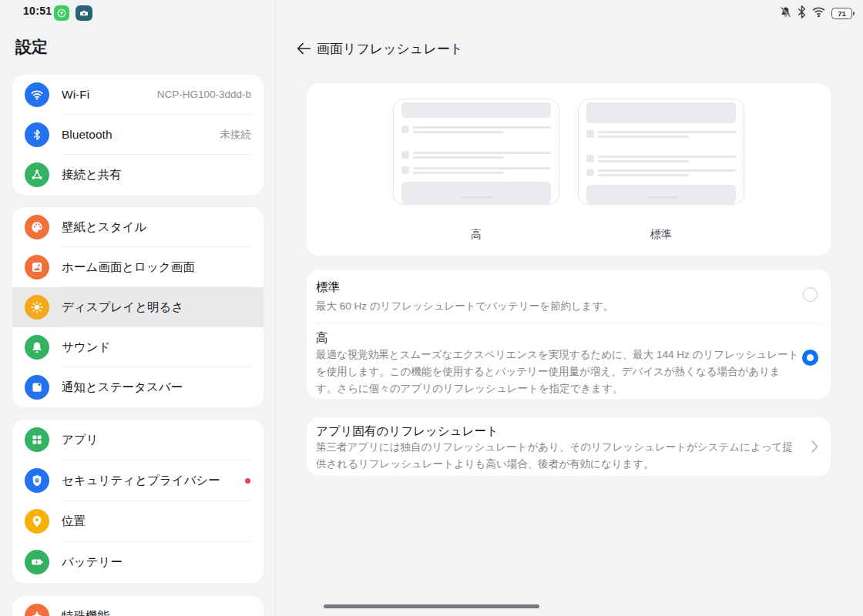 Image resolution: width=863 pixels, height=616 pixels. I want to click on sidebar-group-personalization: 壁紙とスタイル ホーム画面とロック画面 ディスプレイと明るさ サウンド 通知とス…, so click(138, 307).